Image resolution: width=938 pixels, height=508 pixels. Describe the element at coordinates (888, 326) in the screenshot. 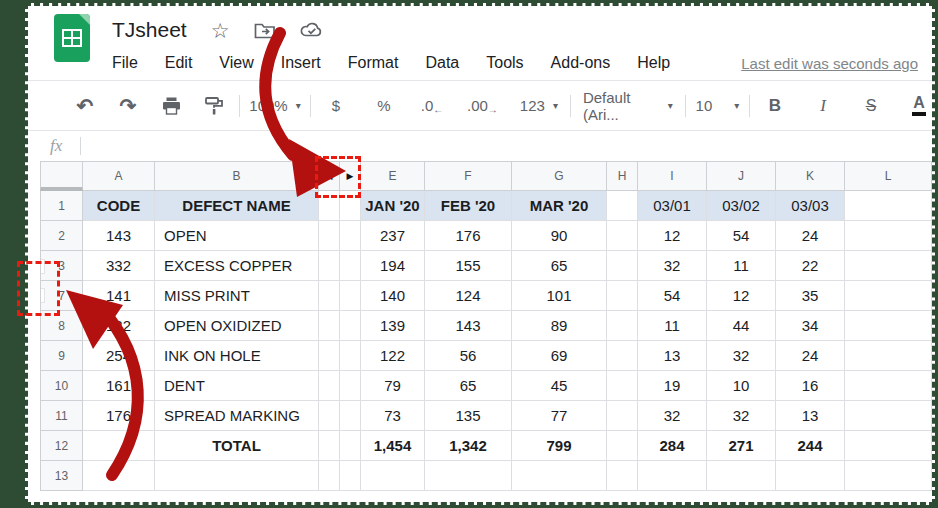

I see `cell-L8` at that location.